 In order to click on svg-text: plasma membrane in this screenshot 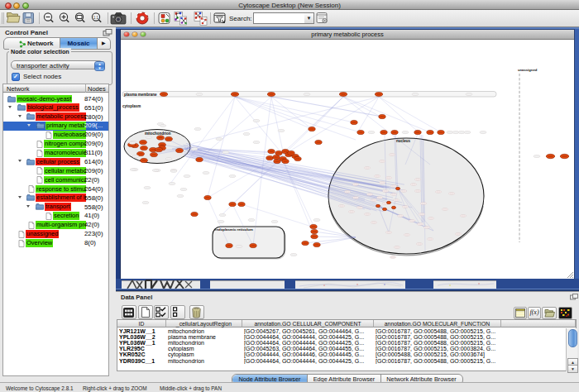, I will do `click(141, 94)`.